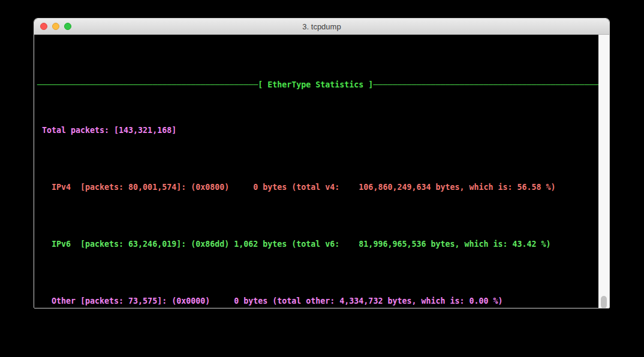 The image size is (644, 357). I want to click on titlebar: 3. tcpdump, so click(321, 26).